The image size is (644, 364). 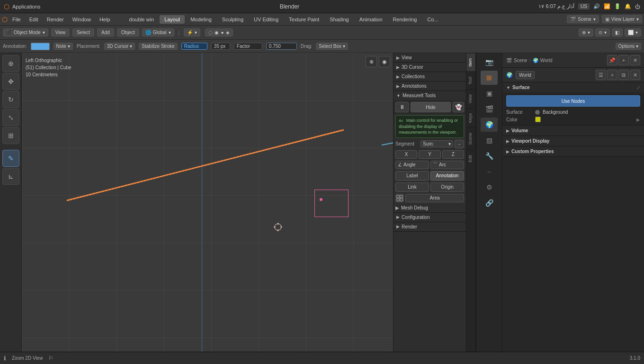 I want to click on world-new-btn: +, so click(x=612, y=75).